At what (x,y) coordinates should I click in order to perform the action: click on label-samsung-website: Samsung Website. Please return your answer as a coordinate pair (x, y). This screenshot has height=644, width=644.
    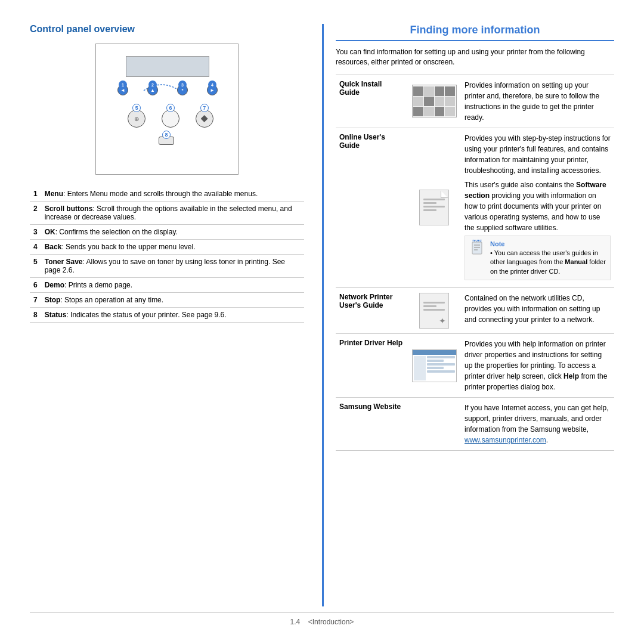
    Looking at the image, I should click on (371, 425).